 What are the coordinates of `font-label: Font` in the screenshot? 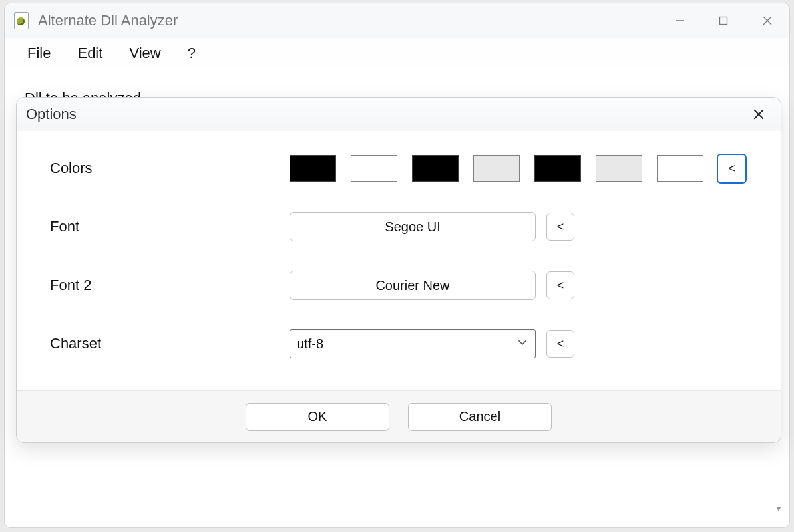 It's located at (170, 227).